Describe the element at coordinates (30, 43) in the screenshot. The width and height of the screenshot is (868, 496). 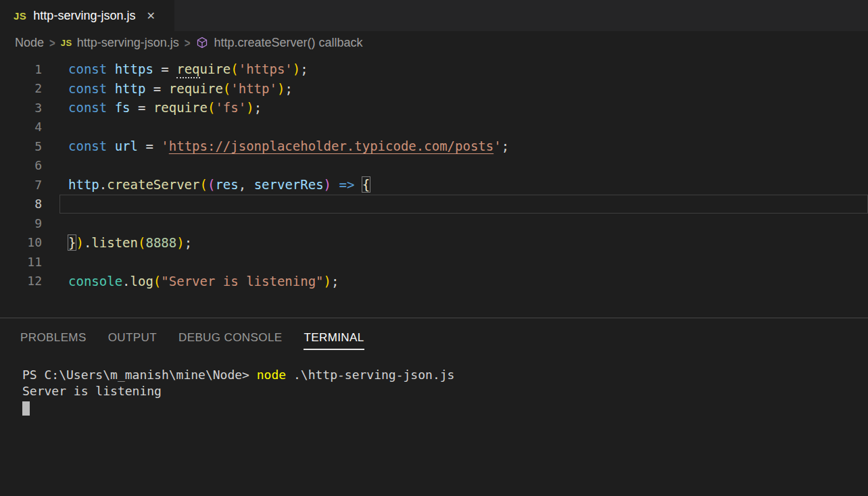
I see `breadcrumb-folder-label: Node` at that location.